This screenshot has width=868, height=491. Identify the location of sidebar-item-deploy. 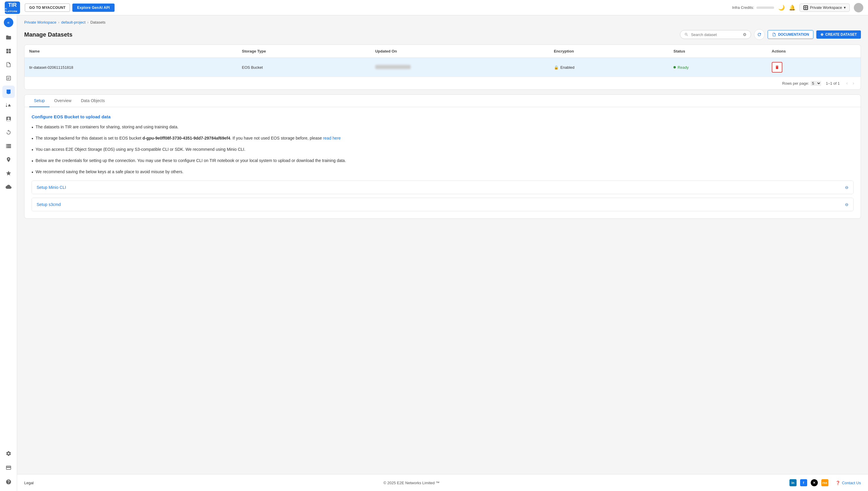
(9, 160).